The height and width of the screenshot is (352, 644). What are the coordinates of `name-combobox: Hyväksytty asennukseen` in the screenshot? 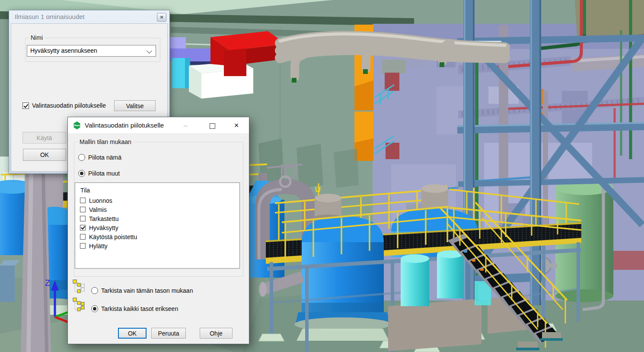 It's located at (92, 51).